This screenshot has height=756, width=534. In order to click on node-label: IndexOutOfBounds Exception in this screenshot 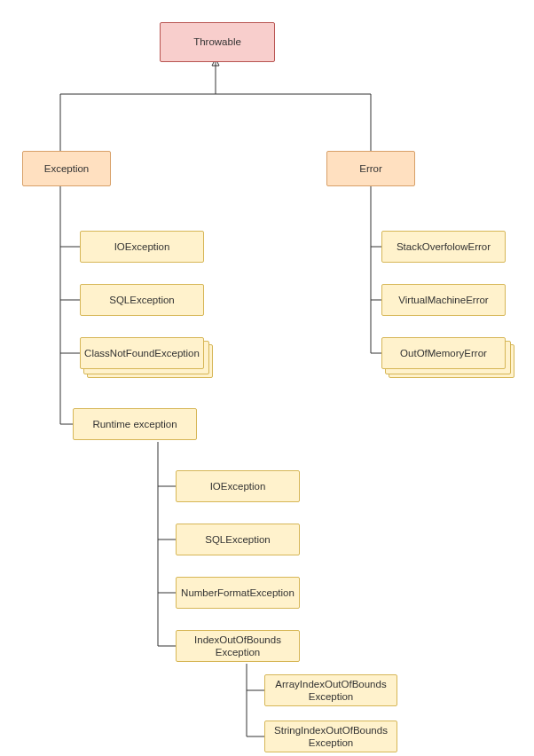, I will do `click(238, 646)`.